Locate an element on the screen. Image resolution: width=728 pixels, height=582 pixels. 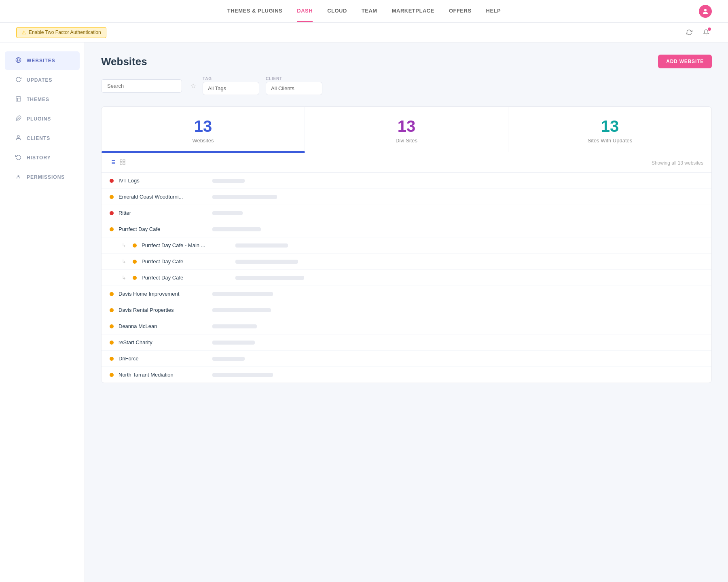
nav-marketplace: MARKETPLACE is located at coordinates (413, 11).